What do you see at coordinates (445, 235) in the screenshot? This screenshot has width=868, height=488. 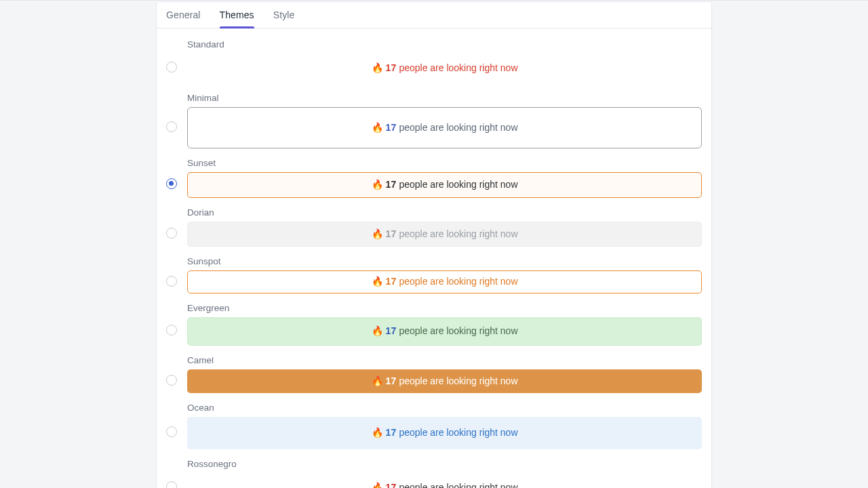 I see `theme-preview-dorian: 🔥17 people are looking right now` at bounding box center [445, 235].